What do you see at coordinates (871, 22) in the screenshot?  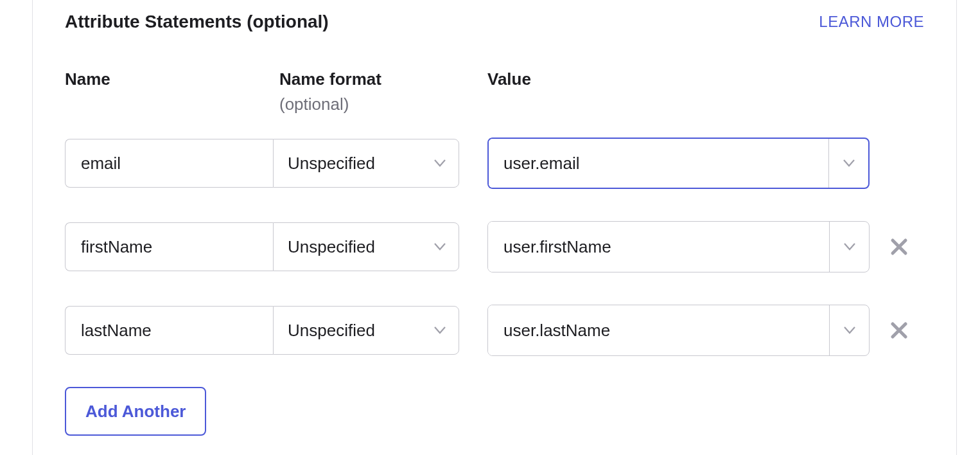 I see `learn-more-link: LEARN MORE` at bounding box center [871, 22].